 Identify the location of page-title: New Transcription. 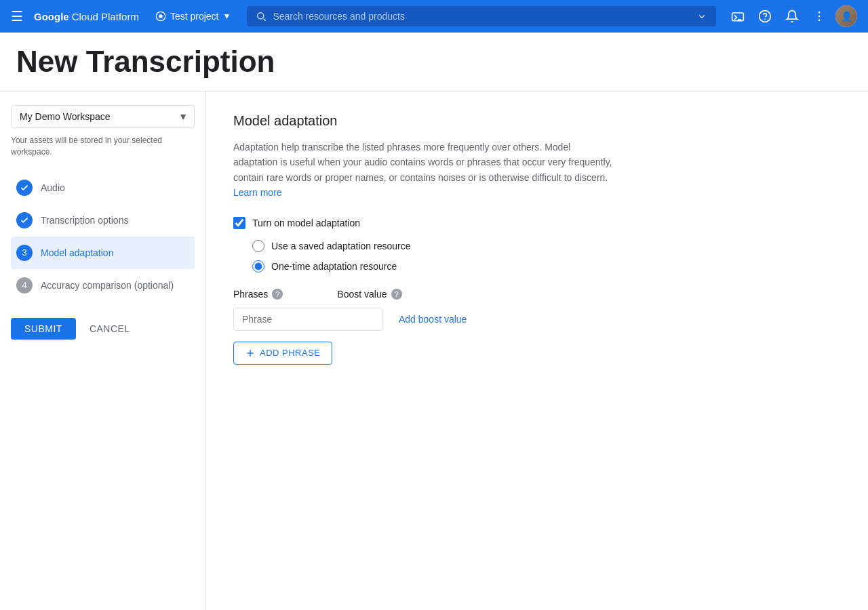
(434, 62).